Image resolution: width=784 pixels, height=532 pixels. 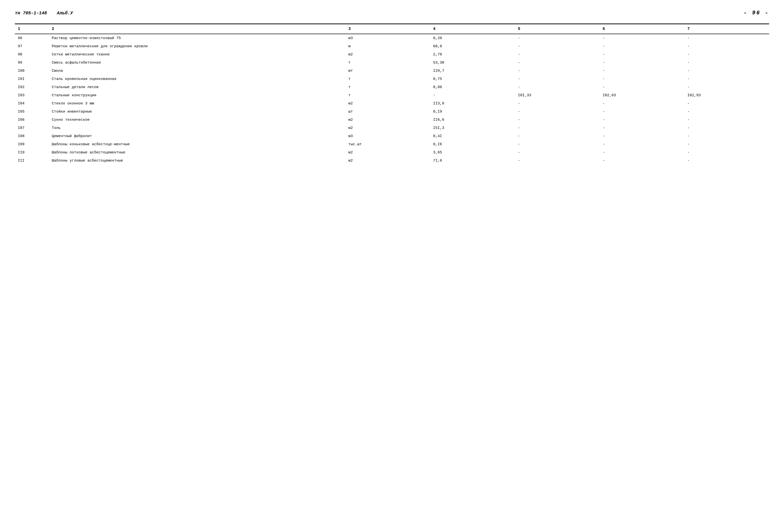 I want to click on row-name: Решетки металлические для ограждения кро…, so click(x=197, y=47).